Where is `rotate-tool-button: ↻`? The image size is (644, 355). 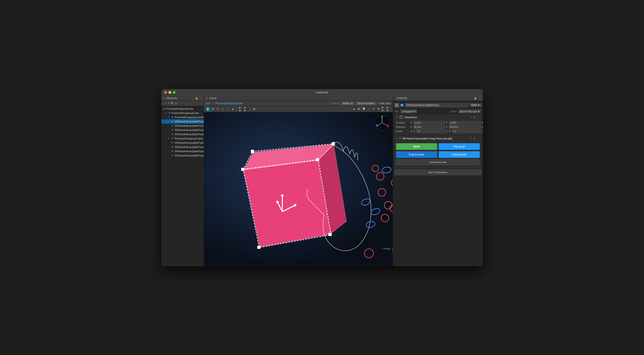 rotate-tool-button: ↻ is located at coordinates (218, 109).